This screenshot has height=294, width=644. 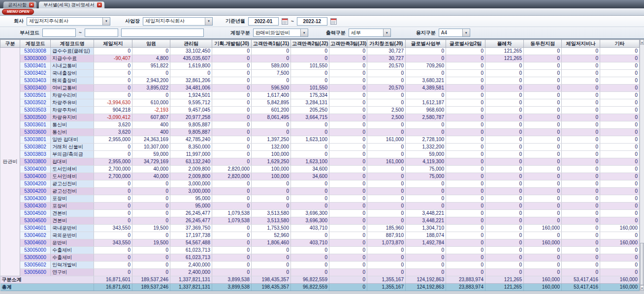 I want to click on amount-cell: 1,623,100, so click(x=310, y=140).